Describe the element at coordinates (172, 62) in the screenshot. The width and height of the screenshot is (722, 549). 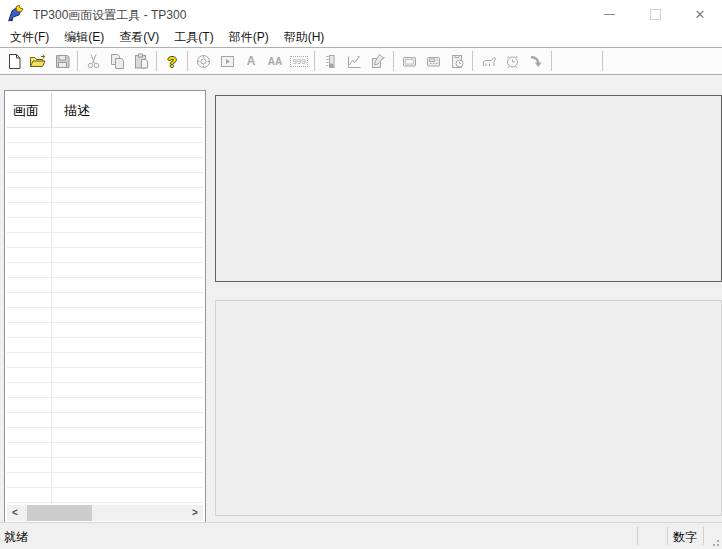
I see `help-icon: ?` at that location.